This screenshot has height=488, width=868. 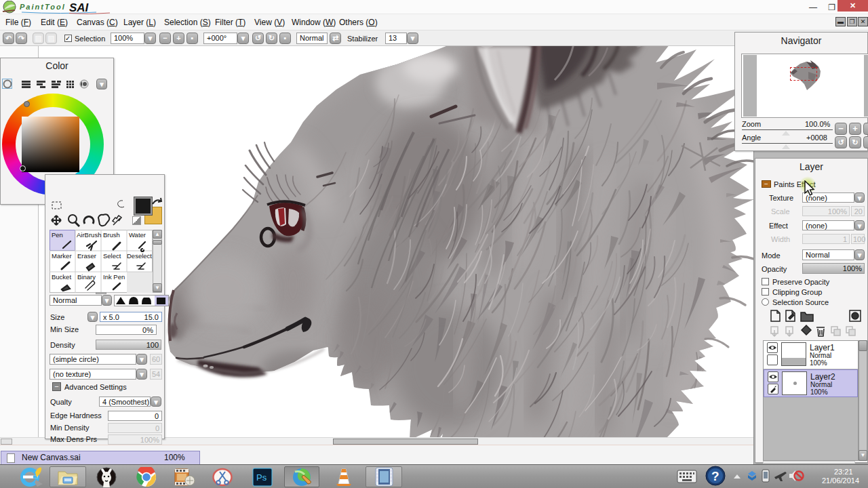 I want to click on svg-text: Bucket, so click(x=61, y=277).